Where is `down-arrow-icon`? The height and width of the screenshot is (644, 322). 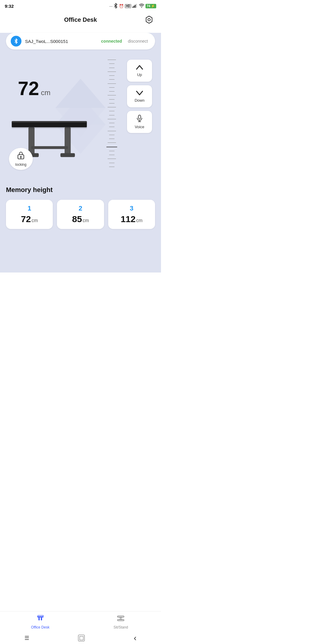
down-arrow-icon is located at coordinates (140, 94).